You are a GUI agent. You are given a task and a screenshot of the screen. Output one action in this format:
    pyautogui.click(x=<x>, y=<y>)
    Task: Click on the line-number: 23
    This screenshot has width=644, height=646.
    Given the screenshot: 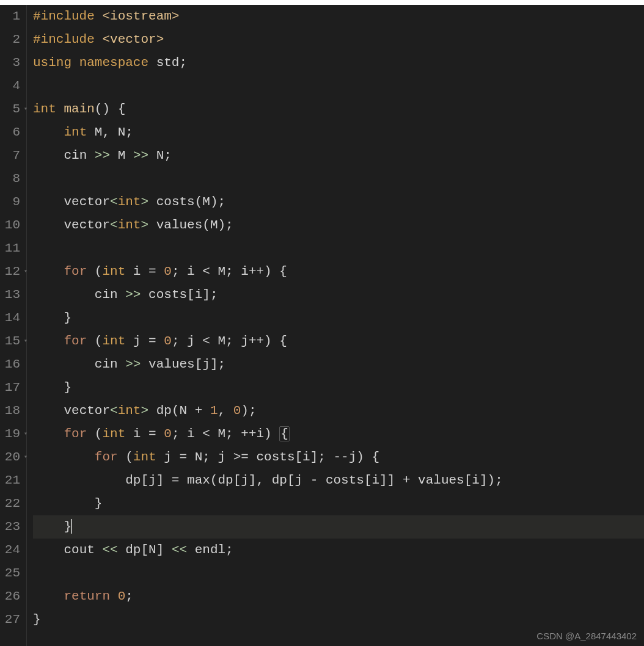 What is the action you would take?
    pyautogui.click(x=12, y=527)
    